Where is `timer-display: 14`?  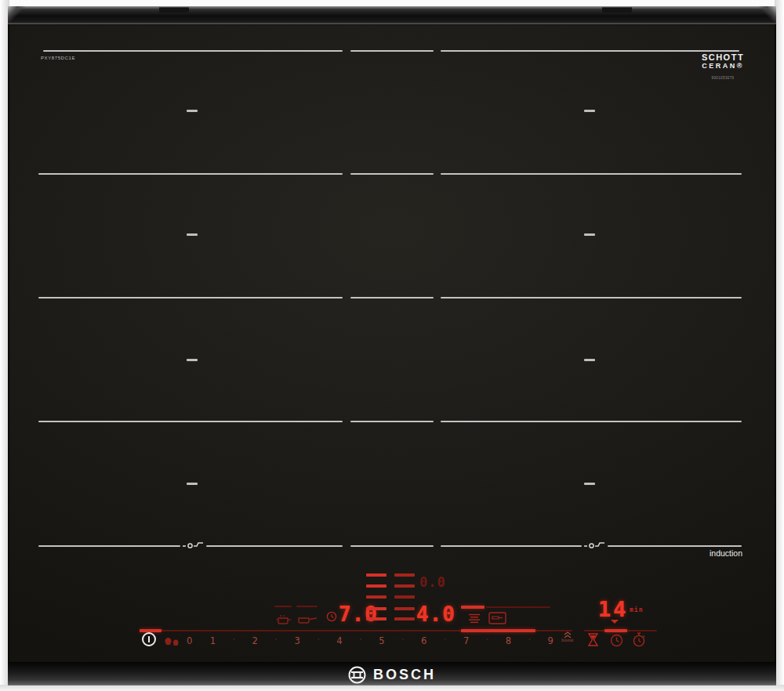
timer-display: 14 is located at coordinates (613, 610).